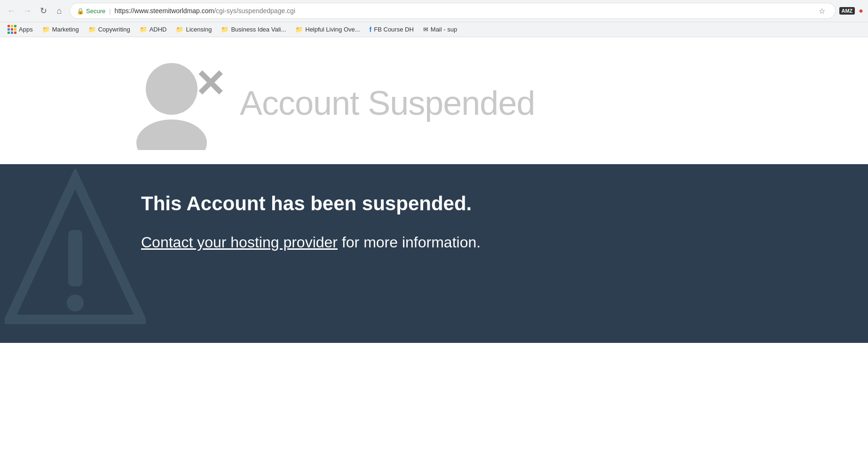  Describe the element at coordinates (179, 103) in the screenshot. I see `user-avatar-container: ✕` at that location.